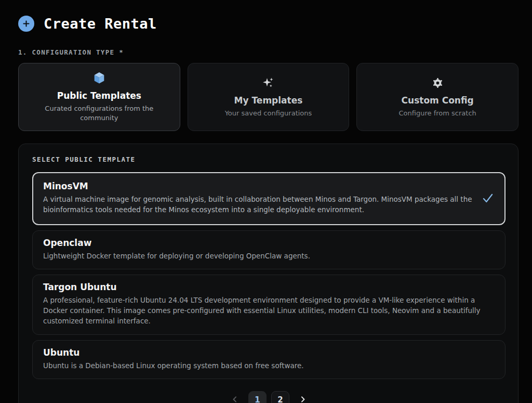 This screenshot has height=403, width=532. What do you see at coordinates (235, 397) in the screenshot?
I see `previous-page-button` at bounding box center [235, 397].